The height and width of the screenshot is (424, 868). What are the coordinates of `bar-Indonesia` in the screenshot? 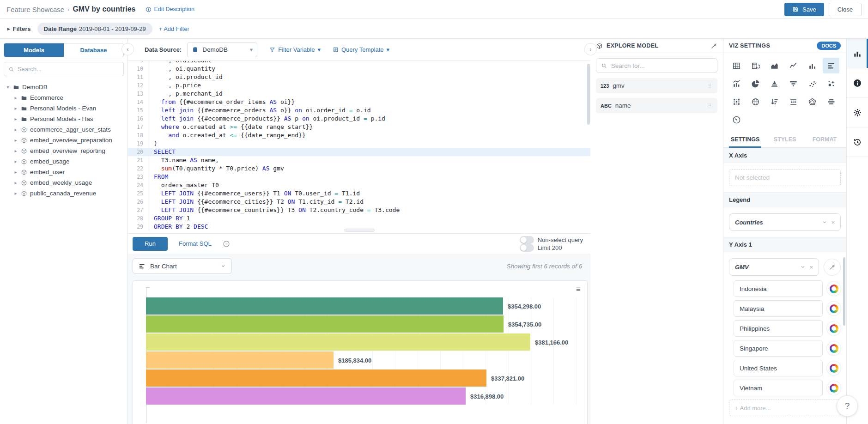 It's located at (324, 306).